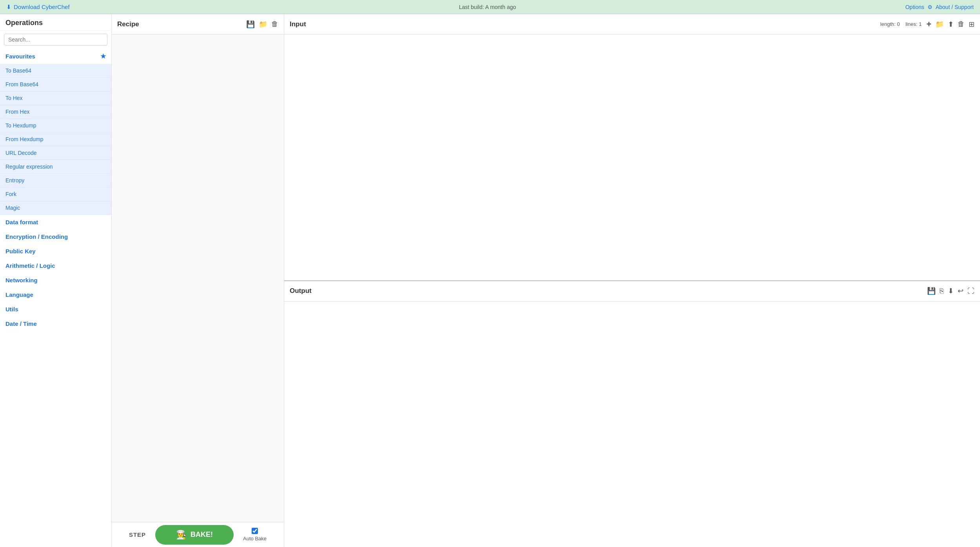 The width and height of the screenshot is (980, 547). Describe the element at coordinates (955, 7) in the screenshot. I see `about-support-link: About / Support` at that location.